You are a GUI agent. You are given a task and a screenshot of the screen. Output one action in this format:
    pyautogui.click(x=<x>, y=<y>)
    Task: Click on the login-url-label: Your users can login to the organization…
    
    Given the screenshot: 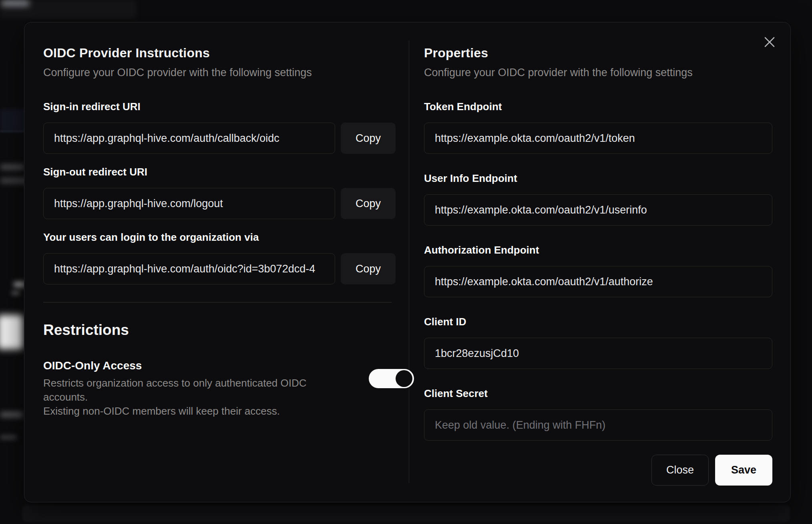 What is the action you would take?
    pyautogui.click(x=229, y=237)
    